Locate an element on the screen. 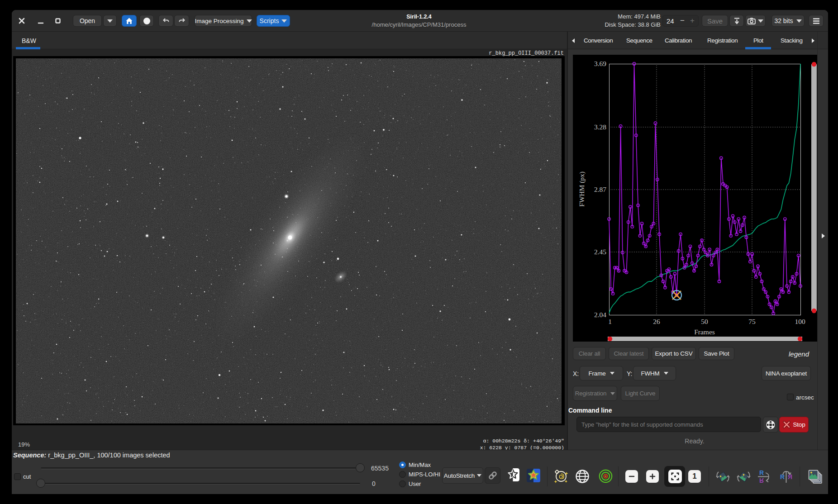 Image resolution: width=838 pixels, height=504 pixels. svg-text: 1 is located at coordinates (610, 321).